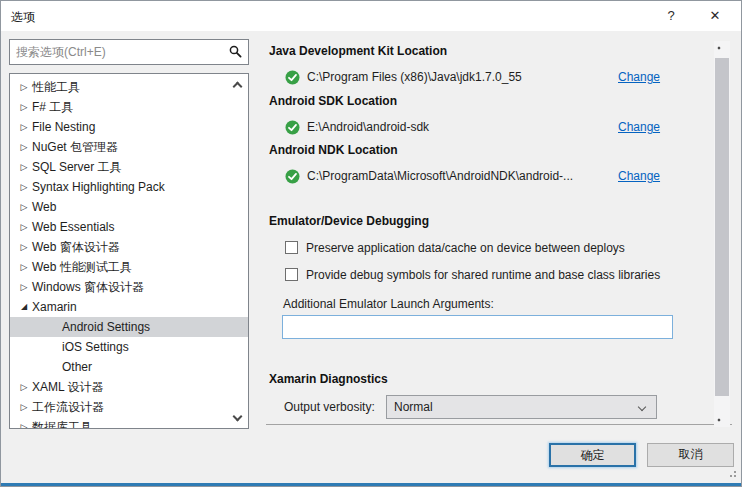  Describe the element at coordinates (371, 16) in the screenshot. I see `titlebar: 选项 ? ✕` at that location.